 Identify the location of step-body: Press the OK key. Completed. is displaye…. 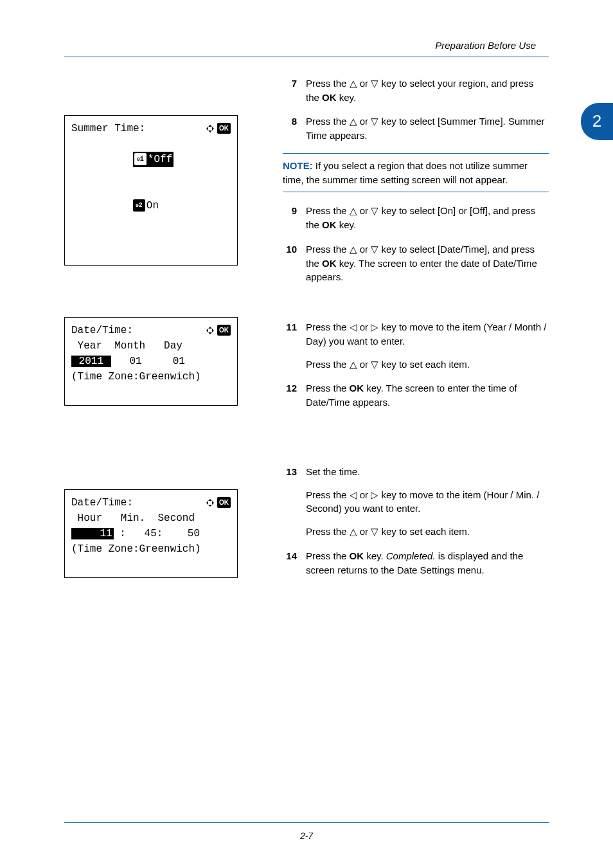
(427, 563).